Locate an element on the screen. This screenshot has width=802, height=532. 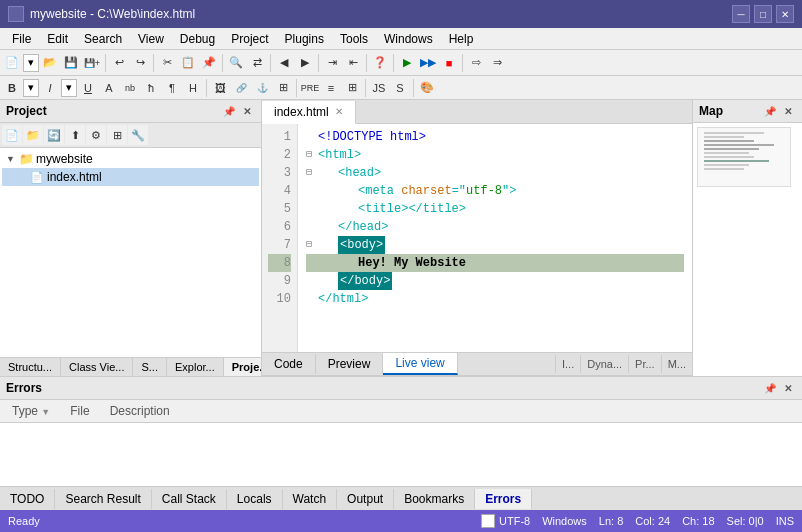
stepover-button: ⇒ is located at coordinates (497, 63).